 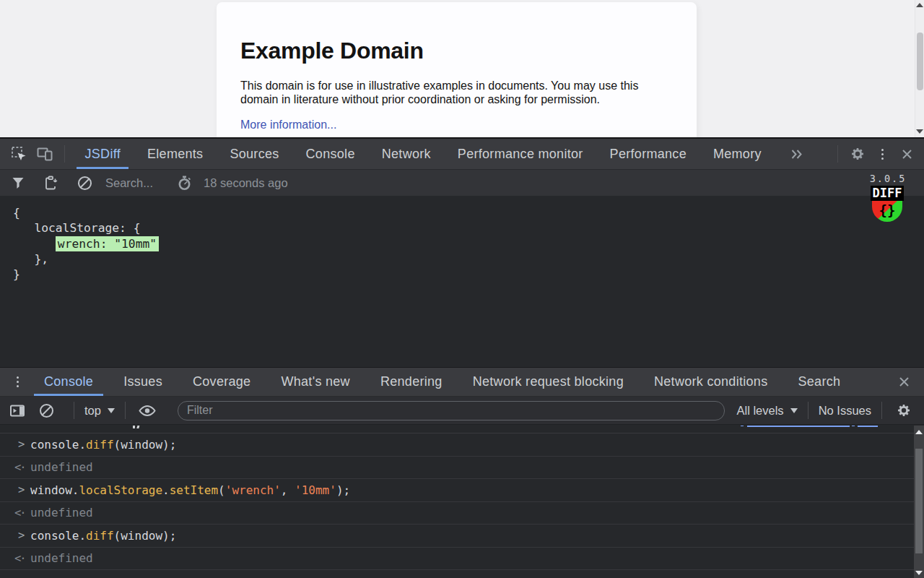 What do you see at coordinates (907, 154) in the screenshot?
I see `close-devtools-icon` at bounding box center [907, 154].